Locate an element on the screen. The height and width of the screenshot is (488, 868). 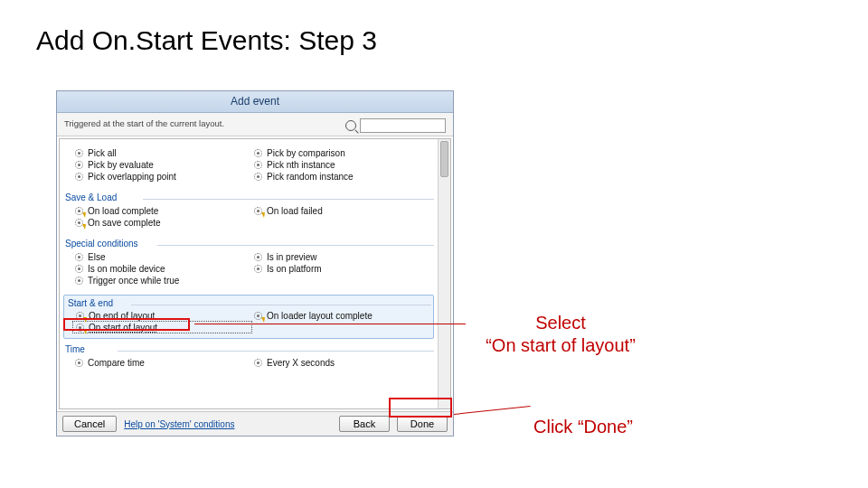
condition-item: Is on platform is located at coordinates (341, 268).